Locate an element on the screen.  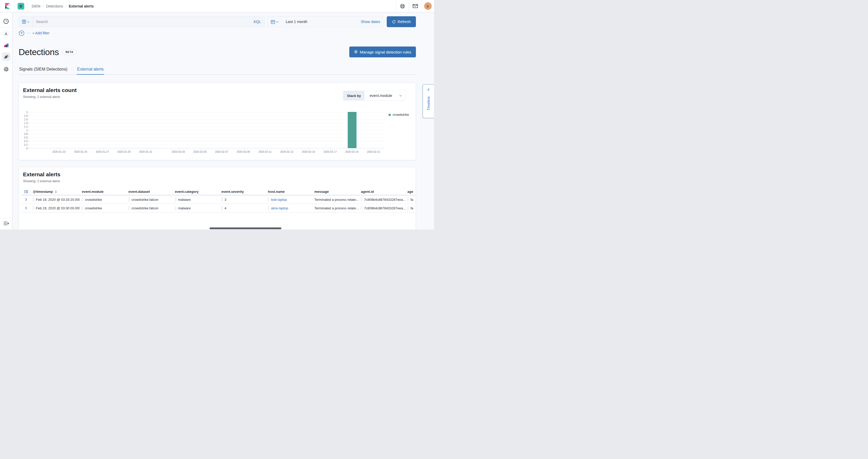
nav-app-a: A is located at coordinates (6, 34).